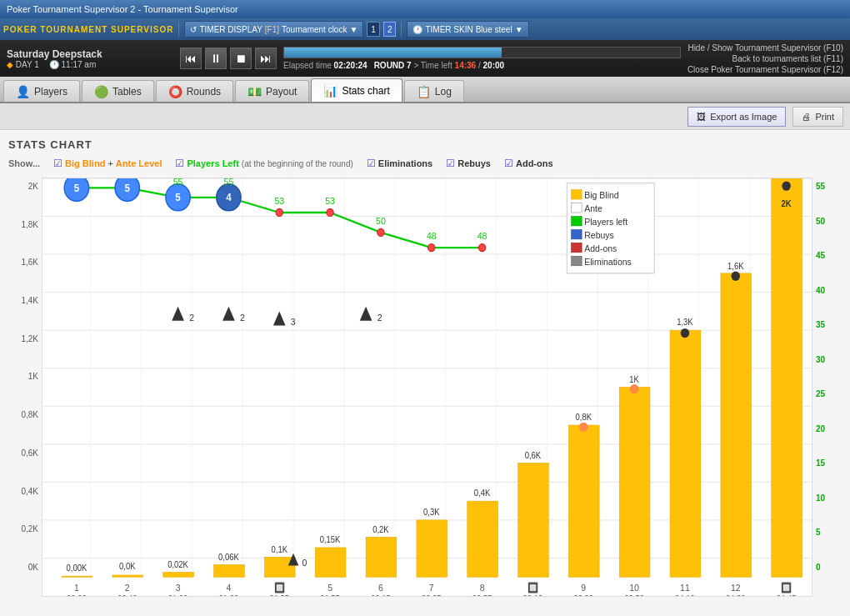 Image resolution: width=850 pixels, height=616 pixels. I want to click on round-display: ROUND 7 > Time left 14:36 / 20:00, so click(439, 65).